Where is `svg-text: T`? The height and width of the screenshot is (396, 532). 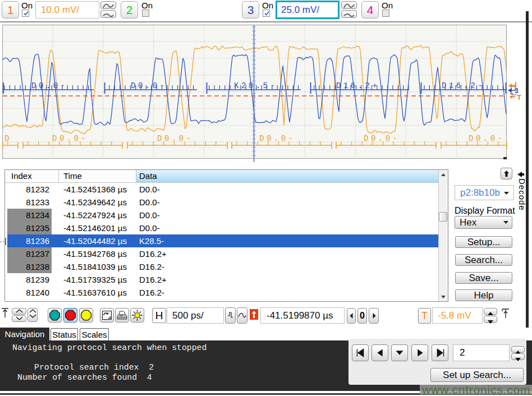
svg-text: T is located at coordinates (519, 98).